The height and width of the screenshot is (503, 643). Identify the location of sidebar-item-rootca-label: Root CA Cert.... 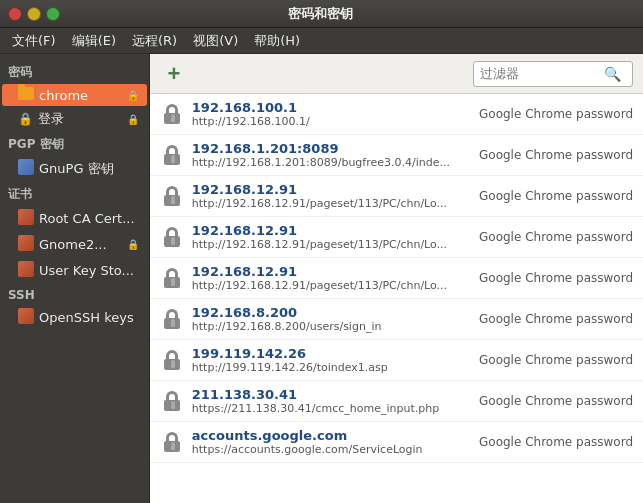
(87, 218).